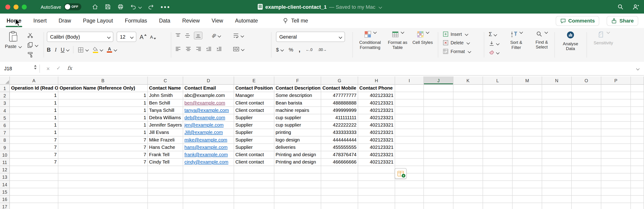  I want to click on cell-o7, so click(586, 133).